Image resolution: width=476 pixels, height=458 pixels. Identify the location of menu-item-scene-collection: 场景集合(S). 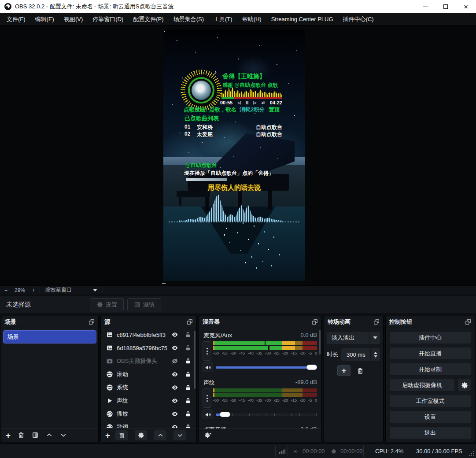
(188, 19).